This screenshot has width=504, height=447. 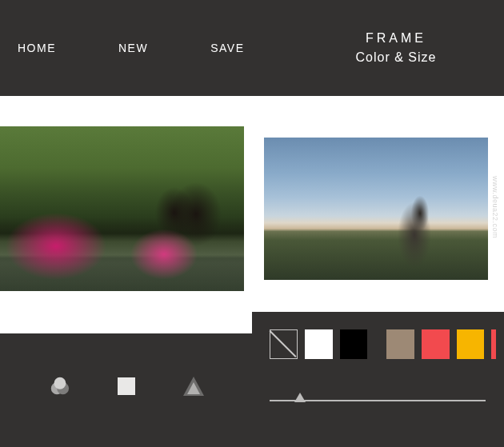 What do you see at coordinates (435, 344) in the screenshot?
I see `swatch-red` at bounding box center [435, 344].